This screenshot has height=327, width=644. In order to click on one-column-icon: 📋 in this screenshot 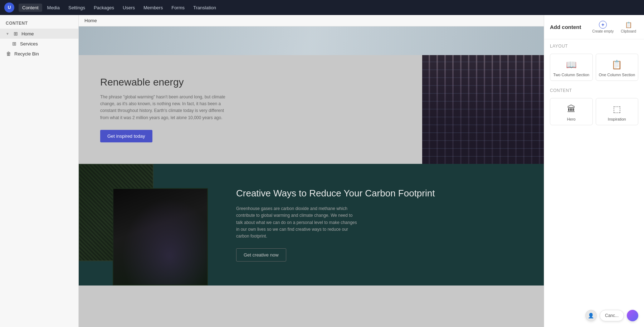, I will do `click(617, 65)`.